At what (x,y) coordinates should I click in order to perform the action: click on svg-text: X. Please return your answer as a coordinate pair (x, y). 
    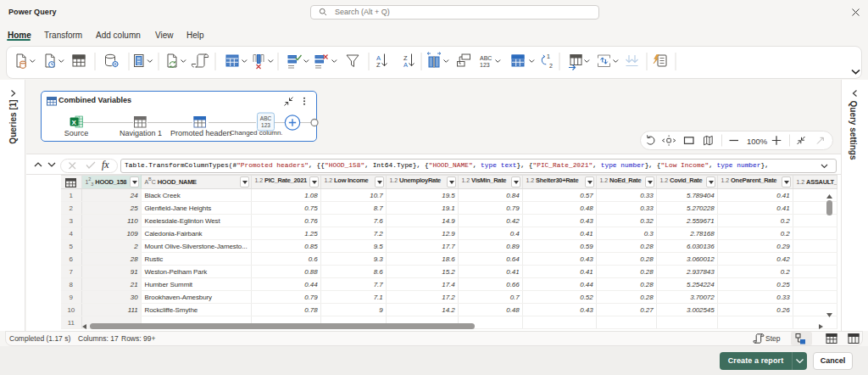
    Looking at the image, I should click on (75, 122).